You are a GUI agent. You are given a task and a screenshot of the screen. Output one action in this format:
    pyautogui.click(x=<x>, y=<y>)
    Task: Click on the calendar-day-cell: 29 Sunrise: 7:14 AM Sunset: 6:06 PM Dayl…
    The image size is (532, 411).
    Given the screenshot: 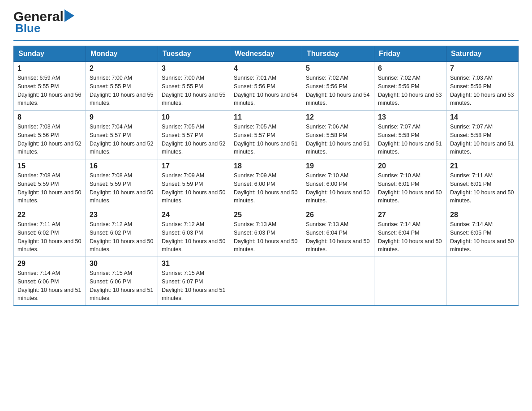 What is the action you would take?
    pyautogui.click(x=50, y=282)
    